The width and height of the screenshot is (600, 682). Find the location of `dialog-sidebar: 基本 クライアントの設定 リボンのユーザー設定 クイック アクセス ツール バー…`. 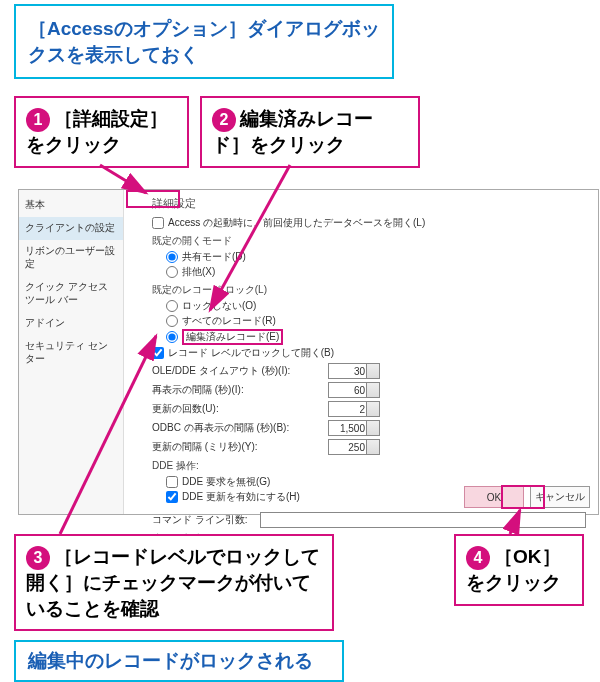

dialog-sidebar: 基本 クライアントの設定 リボンのユーザー設定 クイック アクセス ツール バー… is located at coordinates (72, 352).